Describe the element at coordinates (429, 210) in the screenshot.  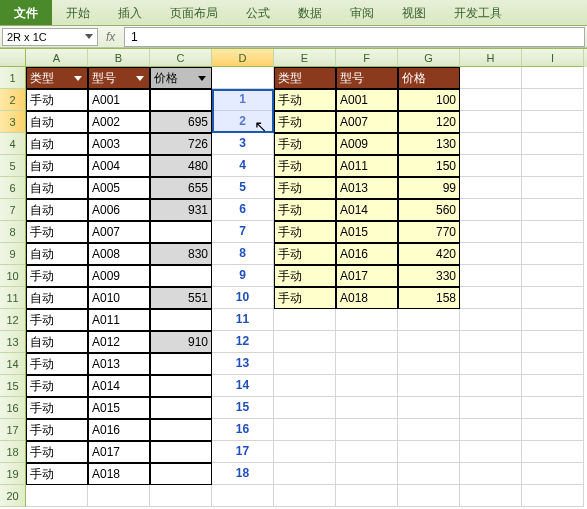
I see `data-cell-e: 560` at that location.